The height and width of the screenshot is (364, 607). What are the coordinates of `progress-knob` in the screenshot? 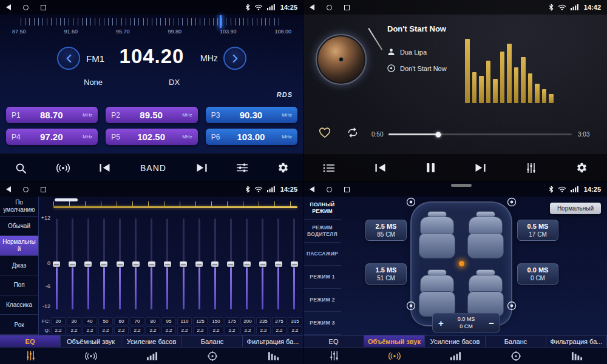 It's located at (438, 135).